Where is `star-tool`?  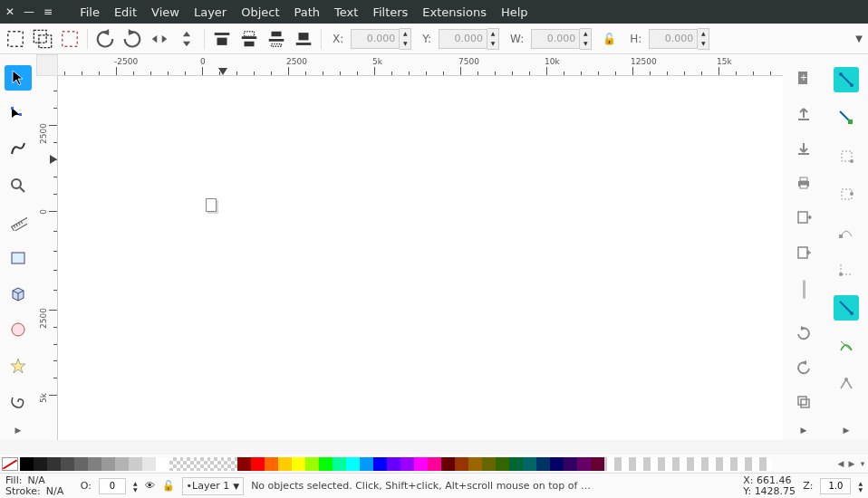
star-tool is located at coordinates (18, 366).